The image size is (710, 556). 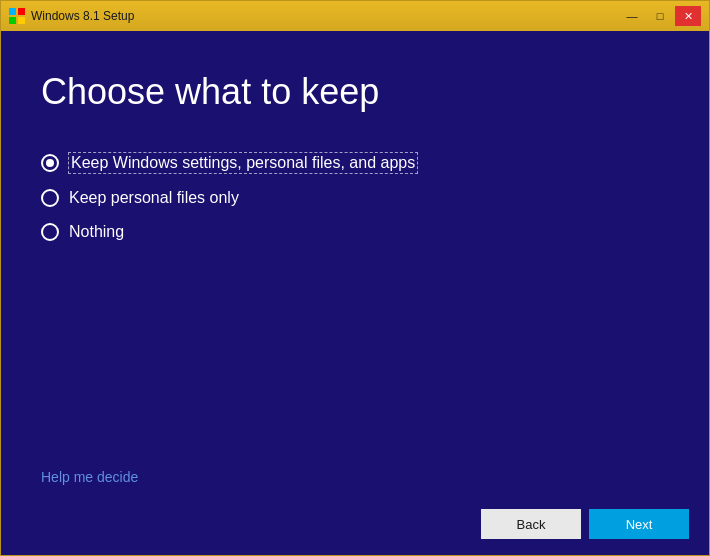 What do you see at coordinates (355, 92) in the screenshot?
I see `page-title: Choose what to keep` at bounding box center [355, 92].